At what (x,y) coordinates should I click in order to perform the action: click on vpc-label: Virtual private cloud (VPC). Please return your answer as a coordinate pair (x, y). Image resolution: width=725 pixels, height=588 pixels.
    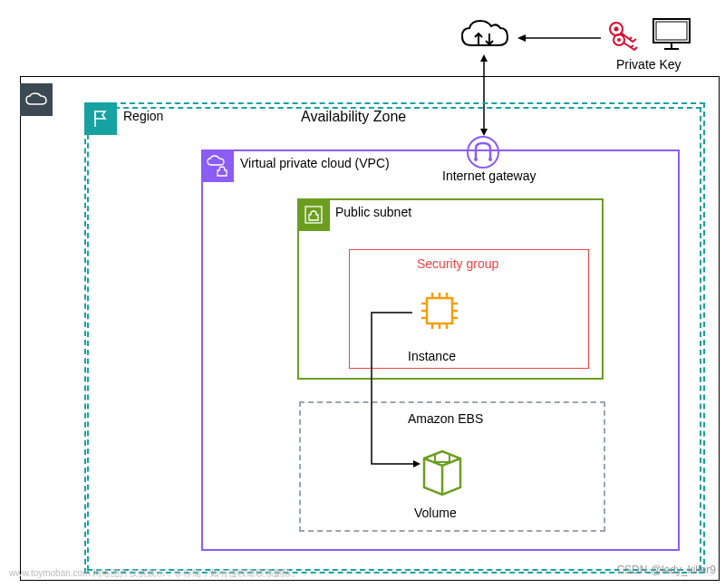
    Looking at the image, I should click on (315, 163).